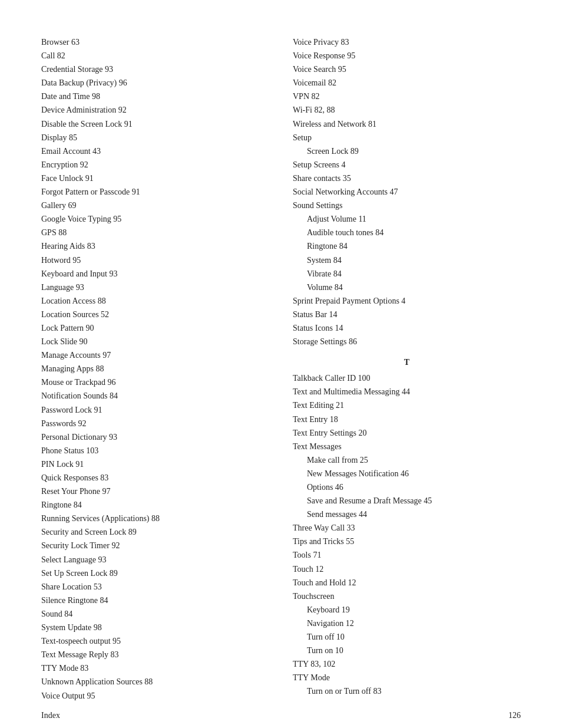  What do you see at coordinates (156, 614) in the screenshot?
I see `list-item: Sound 84` at bounding box center [156, 614].